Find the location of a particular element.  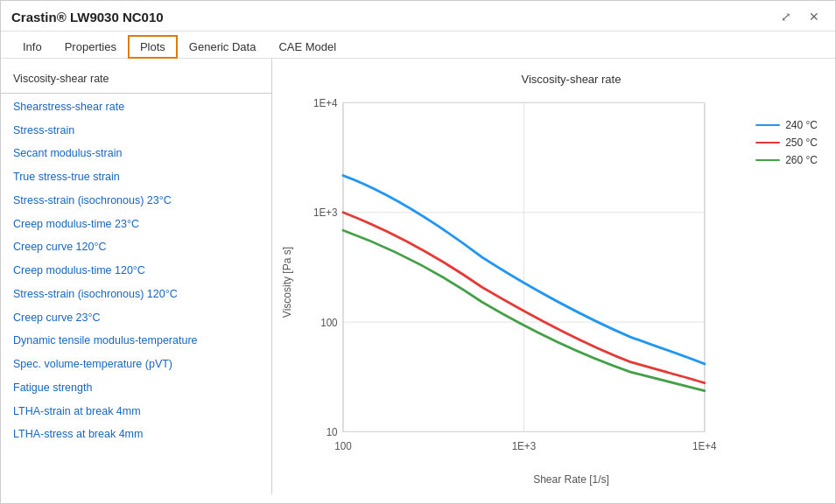

y-axis-label: Viscosity [Pa s] is located at coordinates (287, 282).